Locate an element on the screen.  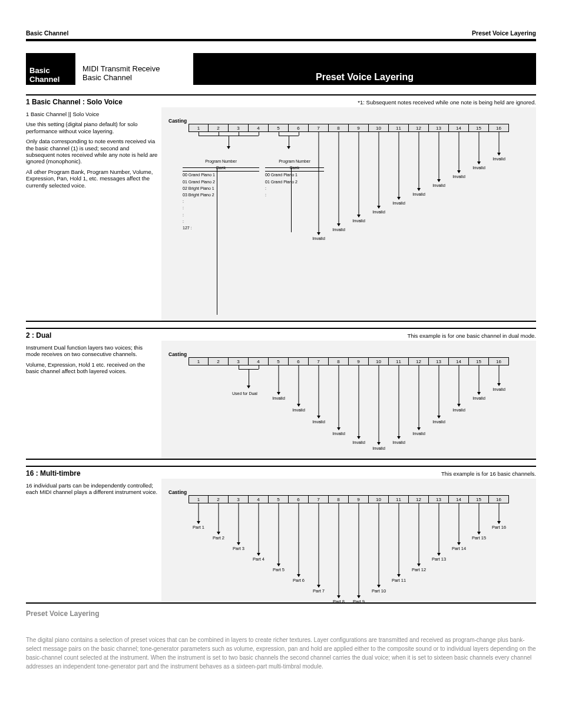
black-bar-title: Preset Voice Layering is located at coordinates (365, 69).